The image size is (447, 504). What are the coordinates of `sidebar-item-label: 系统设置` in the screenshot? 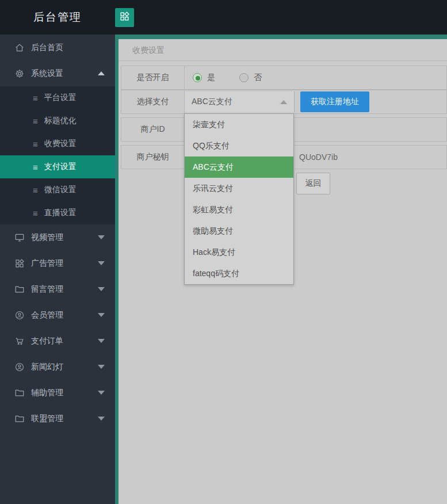 It's located at (64, 74).